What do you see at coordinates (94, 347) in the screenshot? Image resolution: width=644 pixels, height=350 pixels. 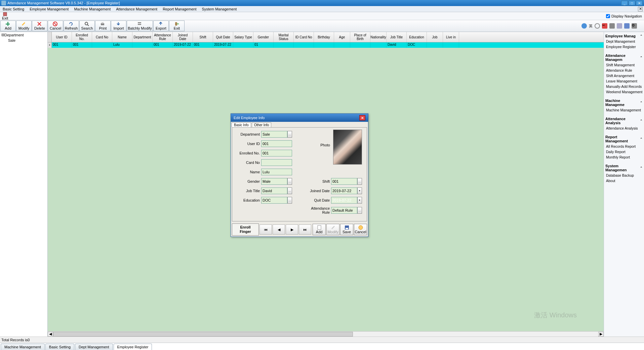 I see `tab-dept-management: Dept Management` at bounding box center [94, 347].